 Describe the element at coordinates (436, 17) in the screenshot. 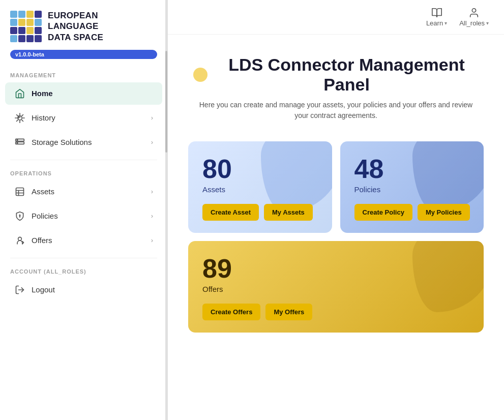

I see `learn-nav-item: Learn ▾` at that location.